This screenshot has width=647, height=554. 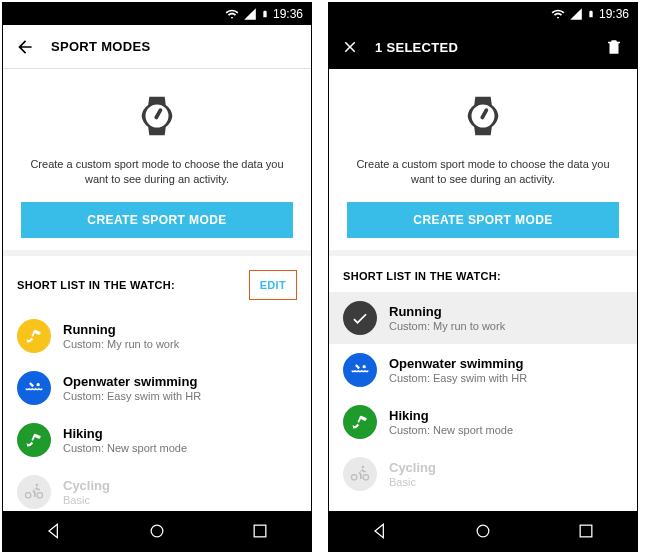 What do you see at coordinates (273, 285) in the screenshot?
I see `edit-button: EDIT` at bounding box center [273, 285].